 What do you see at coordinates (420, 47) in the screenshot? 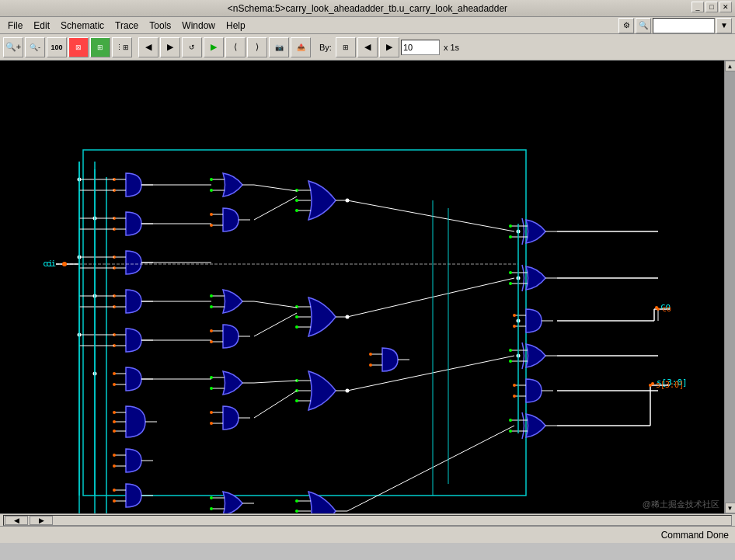
I see `time-input` at bounding box center [420, 47].